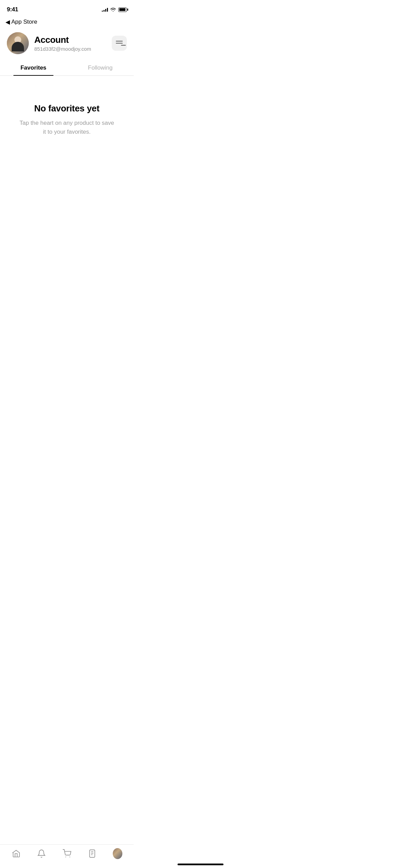 The width and height of the screenshot is (401, 868). What do you see at coordinates (100, 68) in the screenshot?
I see `tab-following: Following` at bounding box center [100, 68].